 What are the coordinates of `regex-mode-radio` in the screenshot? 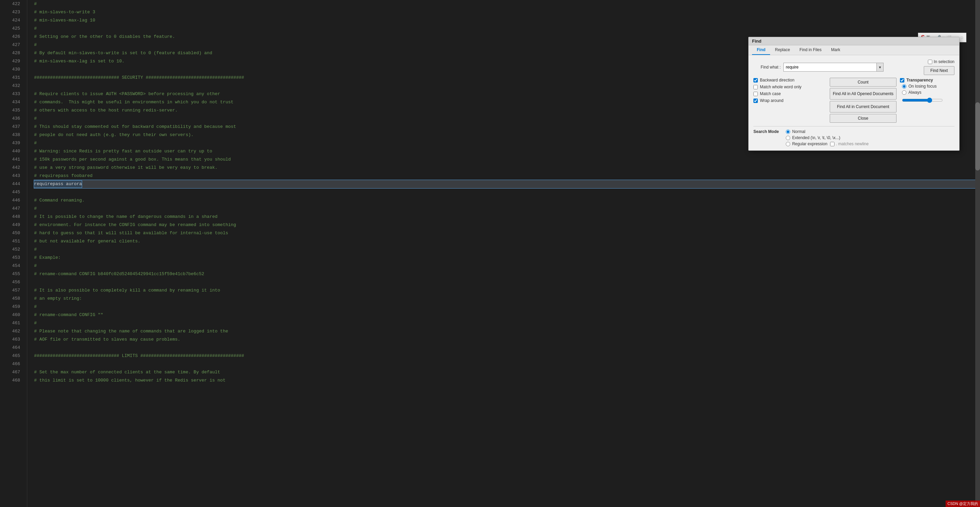 It's located at (788, 144).